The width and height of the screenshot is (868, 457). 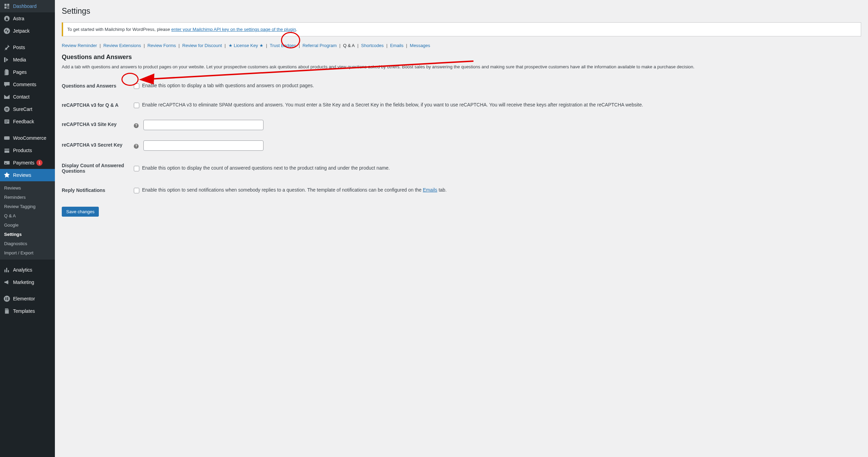 I want to click on tab-review-forms: Review Forms, so click(x=162, y=45).